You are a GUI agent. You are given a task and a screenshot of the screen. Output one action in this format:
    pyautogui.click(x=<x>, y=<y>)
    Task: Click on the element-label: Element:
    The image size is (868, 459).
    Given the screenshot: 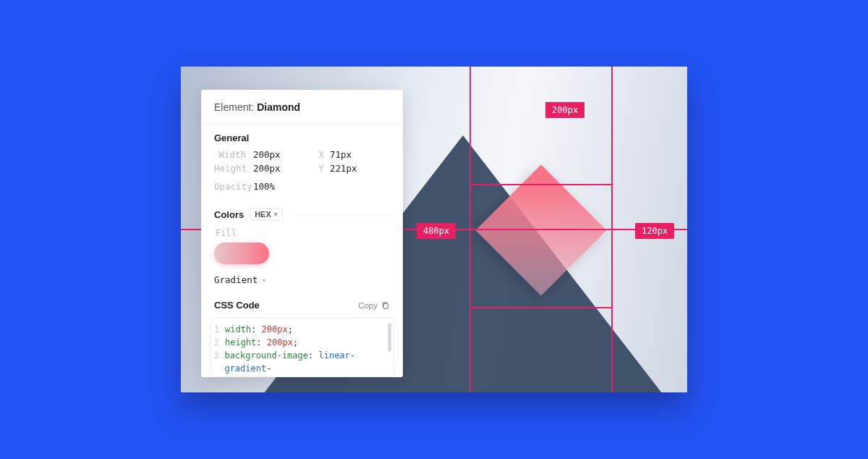 What is the action you would take?
    pyautogui.click(x=236, y=107)
    